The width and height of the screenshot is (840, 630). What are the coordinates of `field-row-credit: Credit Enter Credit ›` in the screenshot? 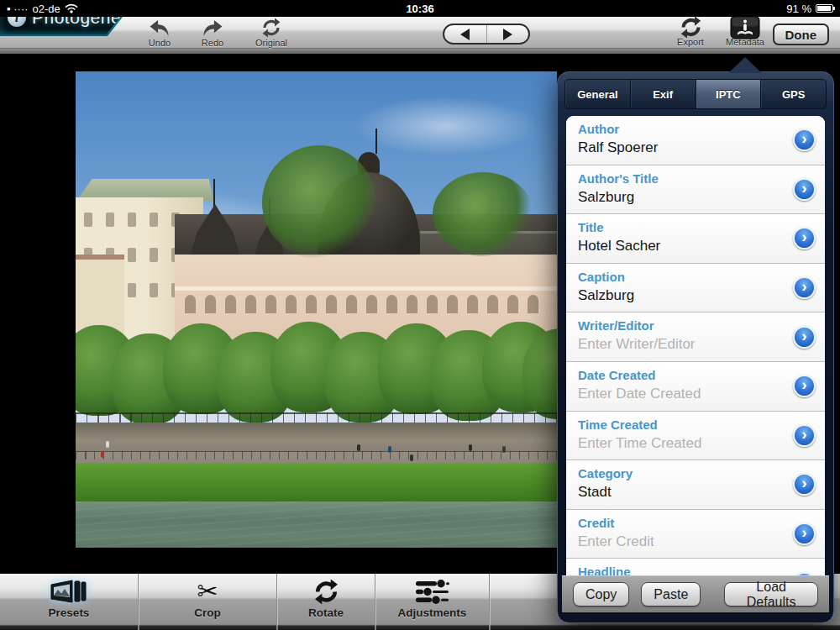 It's located at (696, 534).